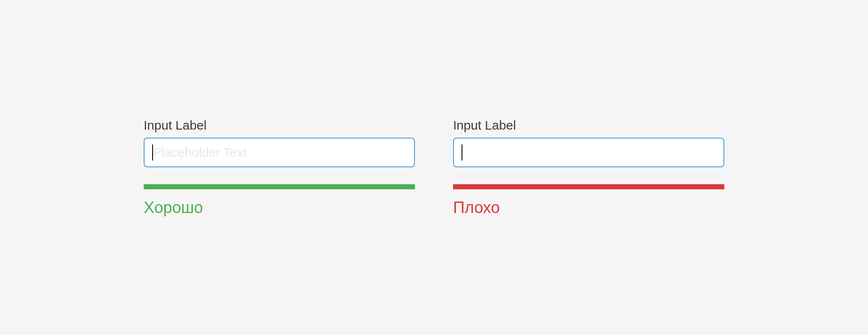  What do you see at coordinates (589, 152) in the screenshot?
I see `text-input-bad` at bounding box center [589, 152].